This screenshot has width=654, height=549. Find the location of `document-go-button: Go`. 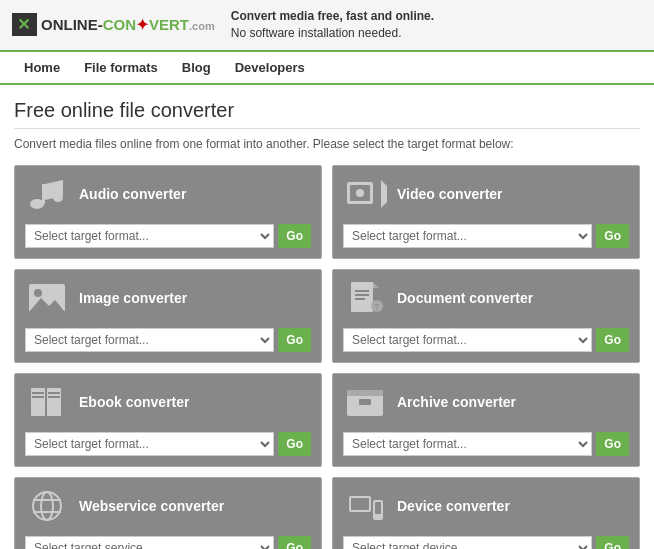

document-go-button: Go is located at coordinates (612, 340).